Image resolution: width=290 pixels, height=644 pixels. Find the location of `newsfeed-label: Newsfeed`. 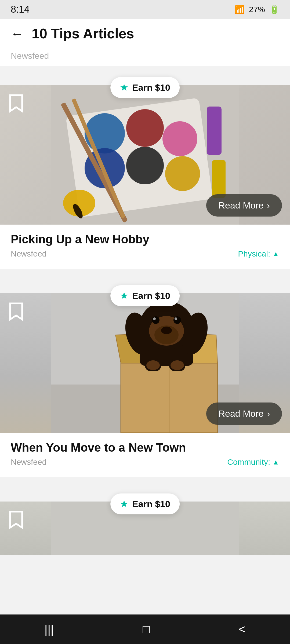

newsfeed-label: Newsfeed is located at coordinates (145, 57).